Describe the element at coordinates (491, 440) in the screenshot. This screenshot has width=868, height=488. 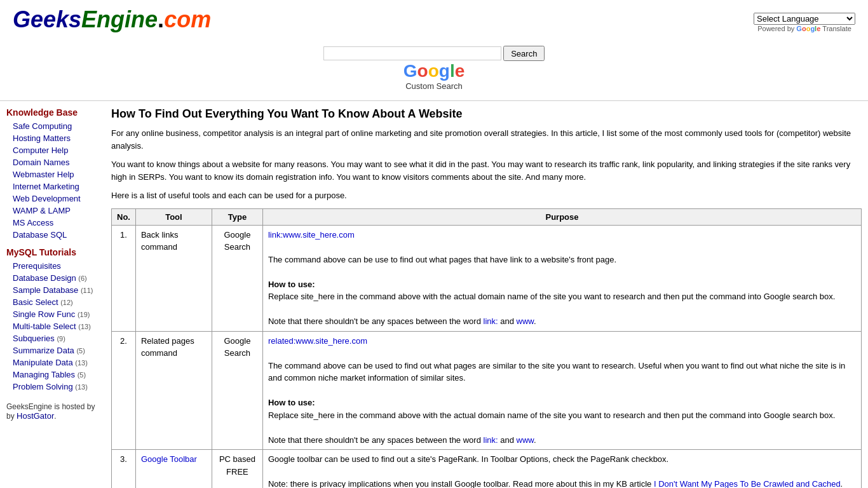
I see `row2-note-link1: link:` at that location.